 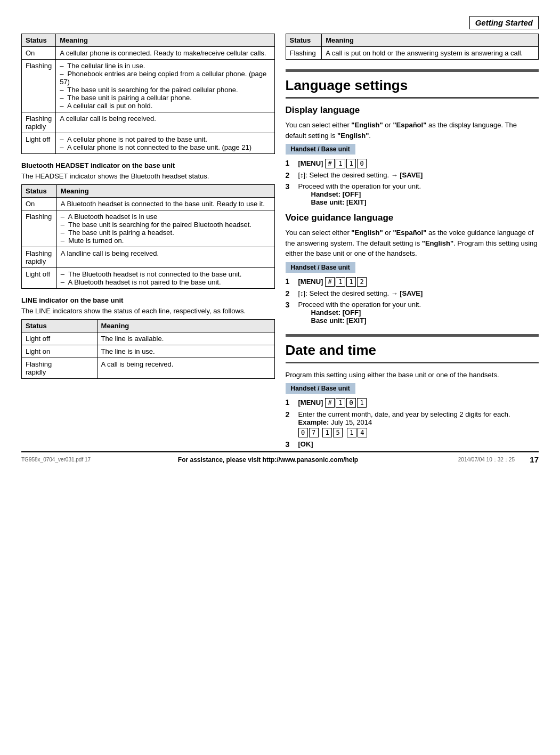 What do you see at coordinates (148, 176) in the screenshot?
I see `bluetooth-section-desc: The HEADSET indicator shows the Bluetoot…` at bounding box center [148, 176].